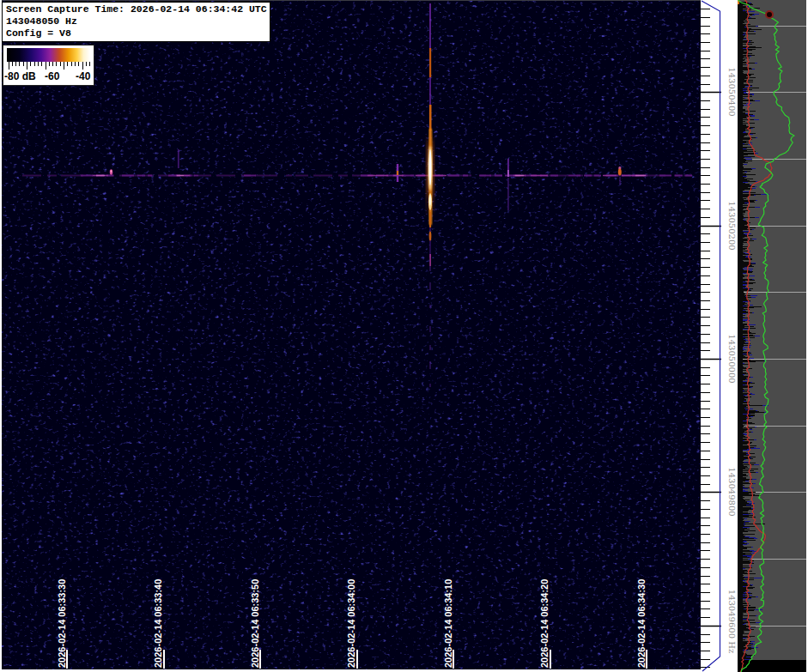 This screenshot has height=672, width=808. I want to click on time-tick-label: 2026-02-14 06:34:10, so click(448, 623).